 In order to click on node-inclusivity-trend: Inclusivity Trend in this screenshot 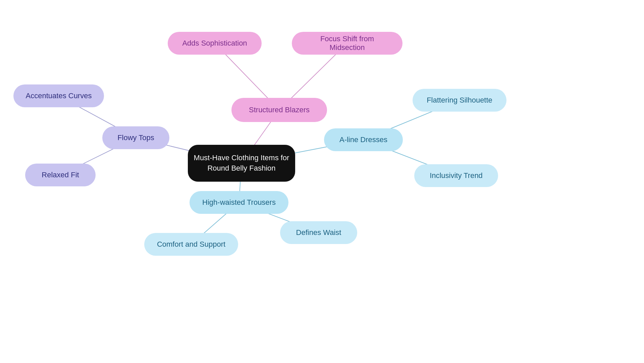, I will do `click(456, 176)`.